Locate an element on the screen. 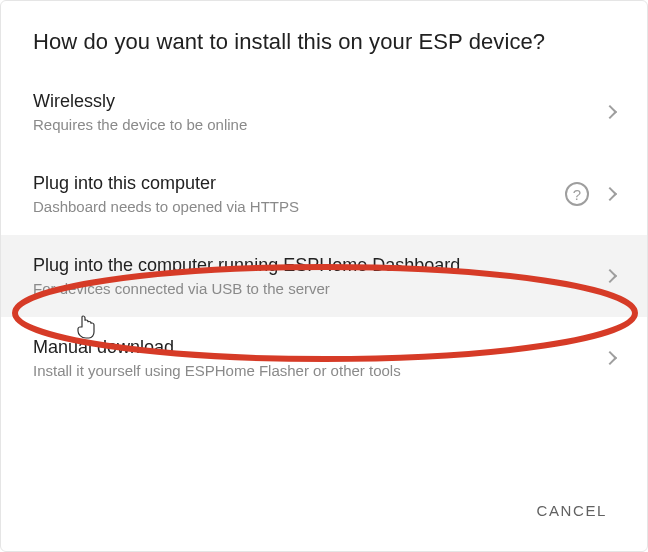 This screenshot has height=552, width=648. option-plug-this-computer: Plug into this computerDashboard needs t… is located at coordinates (324, 194).